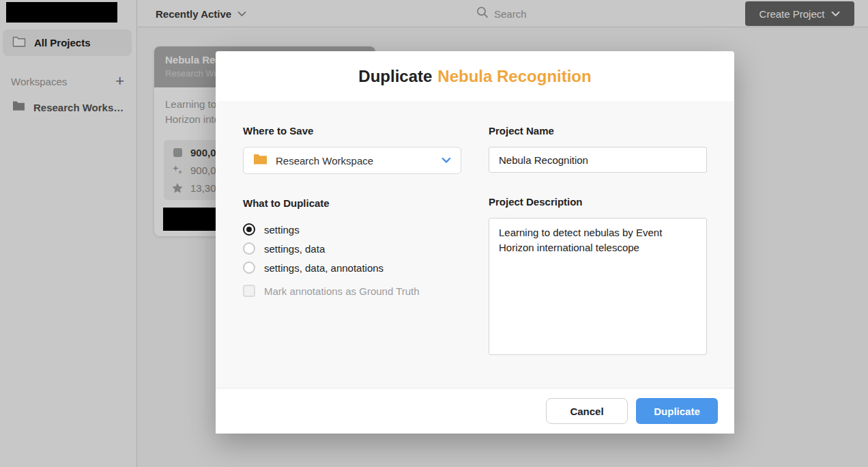  I want to click on checkbox-disabled-icon, so click(249, 291).